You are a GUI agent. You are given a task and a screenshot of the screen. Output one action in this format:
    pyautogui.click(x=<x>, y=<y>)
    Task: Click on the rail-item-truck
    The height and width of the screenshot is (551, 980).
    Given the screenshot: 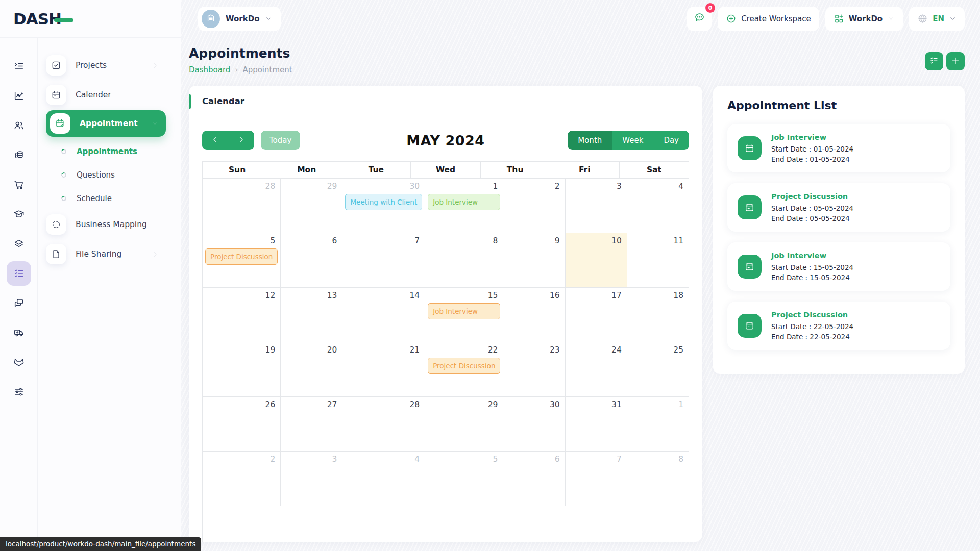 What is the action you would take?
    pyautogui.click(x=19, y=333)
    